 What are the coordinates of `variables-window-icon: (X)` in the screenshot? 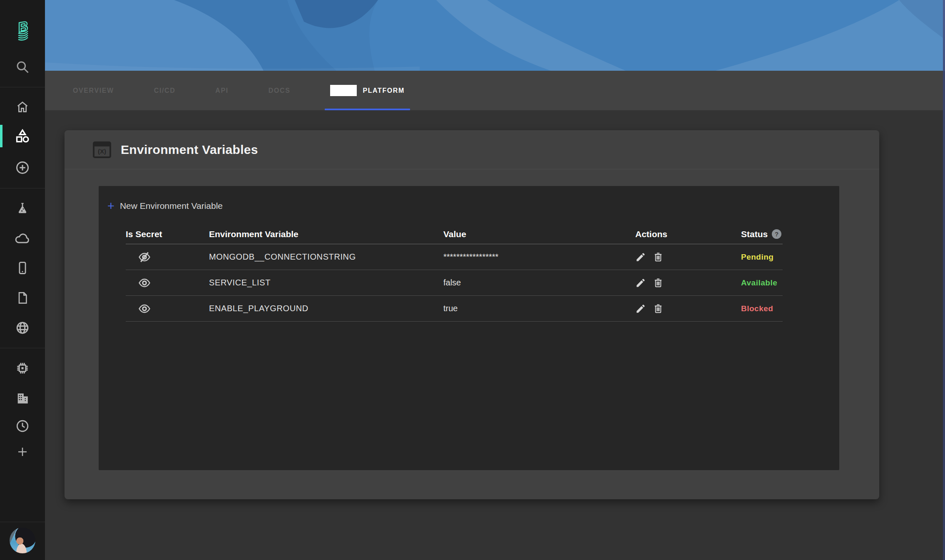 It's located at (102, 150).